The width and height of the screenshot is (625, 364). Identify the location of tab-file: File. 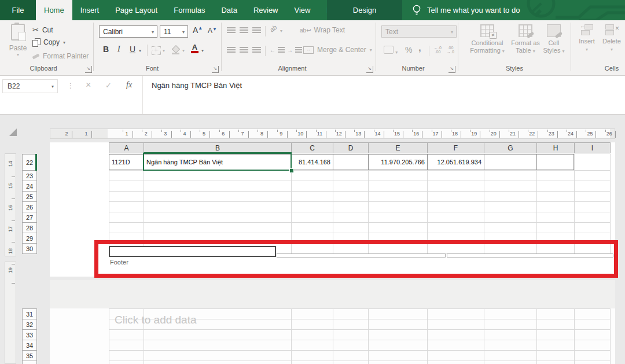
(18, 10).